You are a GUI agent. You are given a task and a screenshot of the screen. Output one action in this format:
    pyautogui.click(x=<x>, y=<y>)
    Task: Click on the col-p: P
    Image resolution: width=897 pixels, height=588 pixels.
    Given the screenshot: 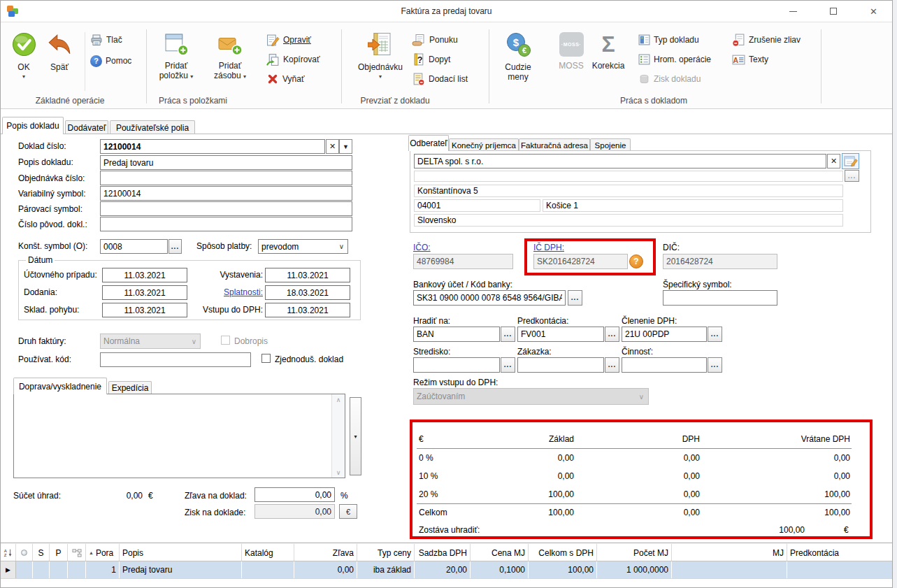 What is the action you would take?
    pyautogui.click(x=59, y=552)
    